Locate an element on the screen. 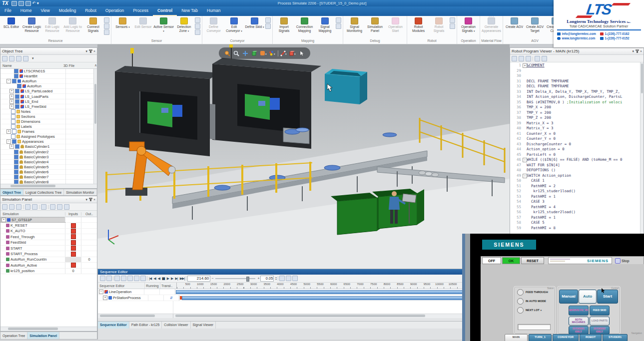  hmi-button-start: Start is located at coordinates (608, 297).